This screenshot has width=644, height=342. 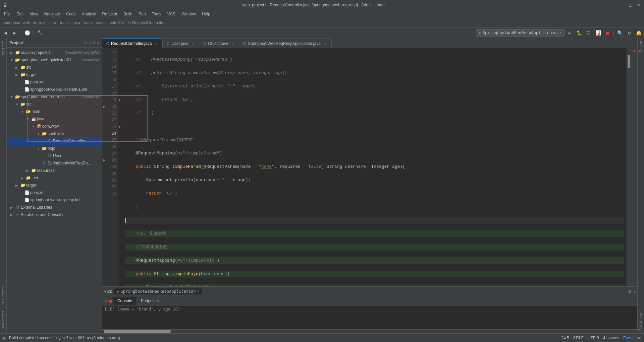 What do you see at coordinates (156, 44) in the screenshot?
I see `tab-close-rc: ×` at bounding box center [156, 44].